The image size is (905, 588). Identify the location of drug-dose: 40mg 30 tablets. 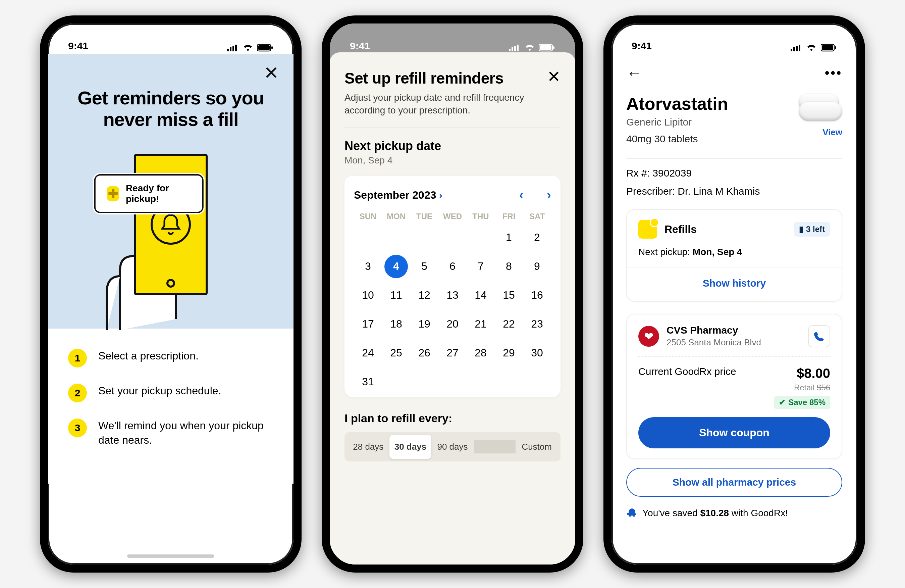
(677, 139).